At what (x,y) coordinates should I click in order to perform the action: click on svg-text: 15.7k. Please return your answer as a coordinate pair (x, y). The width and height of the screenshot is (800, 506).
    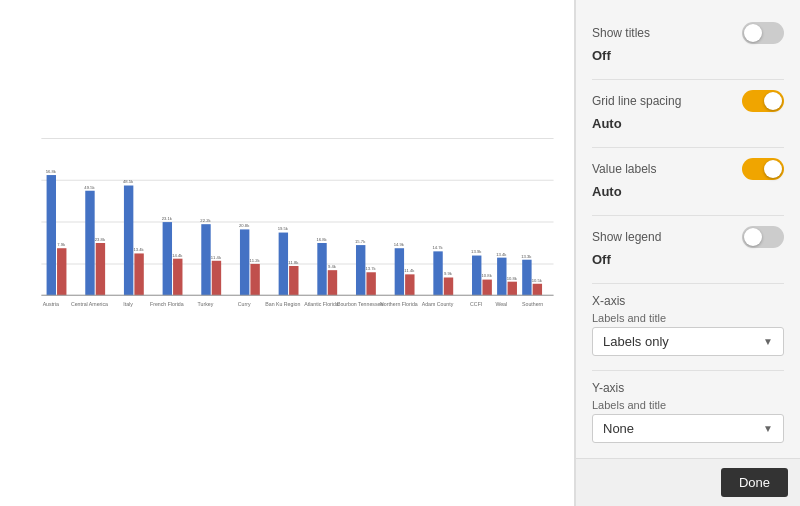
    Looking at the image, I should click on (360, 242).